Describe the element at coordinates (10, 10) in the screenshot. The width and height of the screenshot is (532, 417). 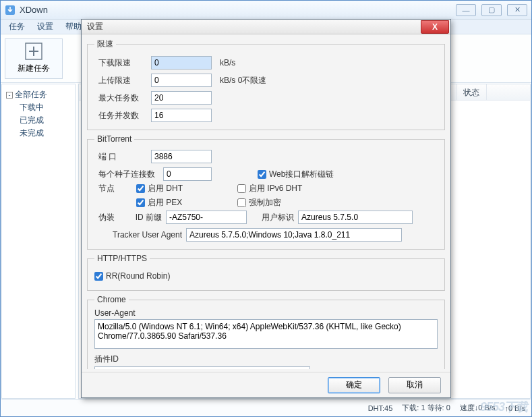
I see `app-icon` at that location.